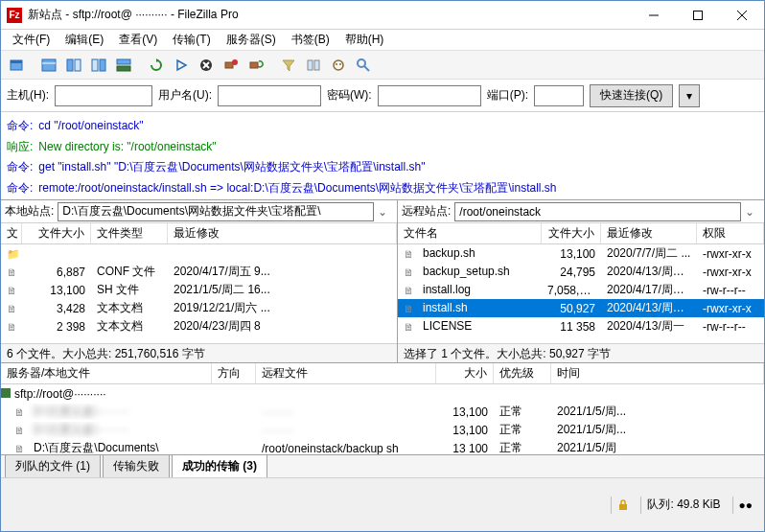  Describe the element at coordinates (282, 234) in the screenshot. I see `col-local-modified: 最近修改` at that location.